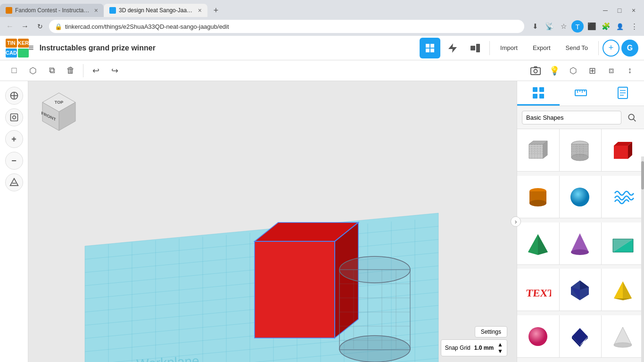  Describe the element at coordinates (538, 244) in the screenshot. I see `shape-pyramid-green` at that location.